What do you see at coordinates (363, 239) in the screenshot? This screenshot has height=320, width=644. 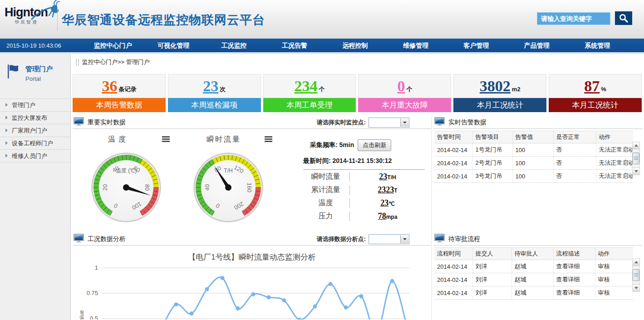 I see `analysis-select-row: 请选择数据分析点:` at bounding box center [363, 239].